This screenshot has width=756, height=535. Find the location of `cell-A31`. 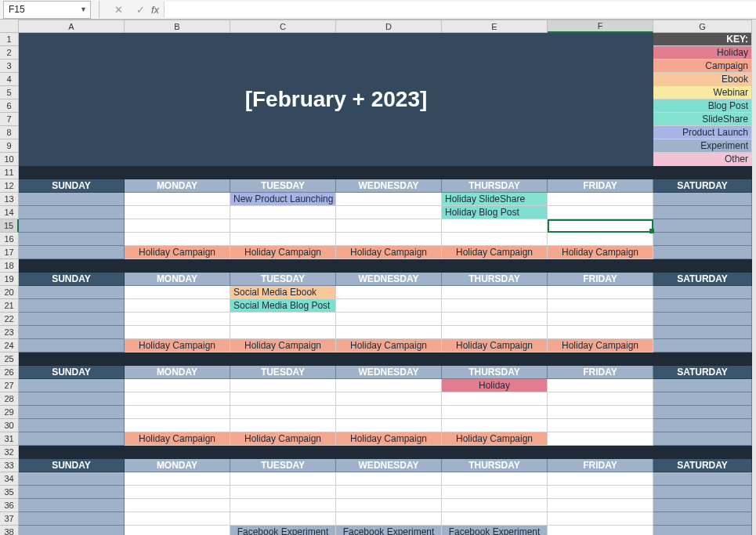

cell-A31 is located at coordinates (72, 439).